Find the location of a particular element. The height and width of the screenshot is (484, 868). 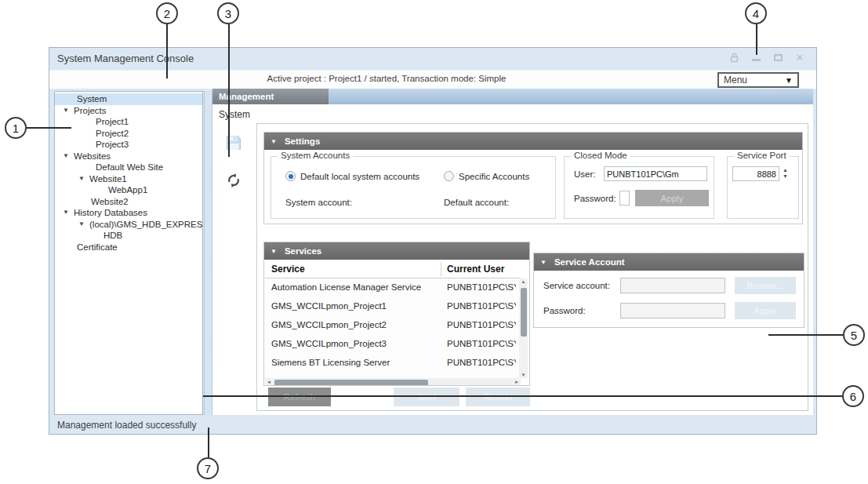

tab-strip: Management is located at coordinates (513, 96).